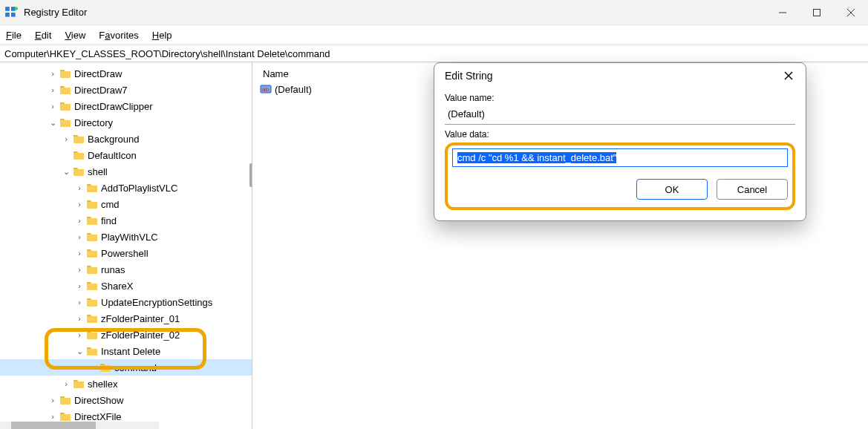  What do you see at coordinates (266, 89) in the screenshot?
I see `string-value-icon: ab` at bounding box center [266, 89].